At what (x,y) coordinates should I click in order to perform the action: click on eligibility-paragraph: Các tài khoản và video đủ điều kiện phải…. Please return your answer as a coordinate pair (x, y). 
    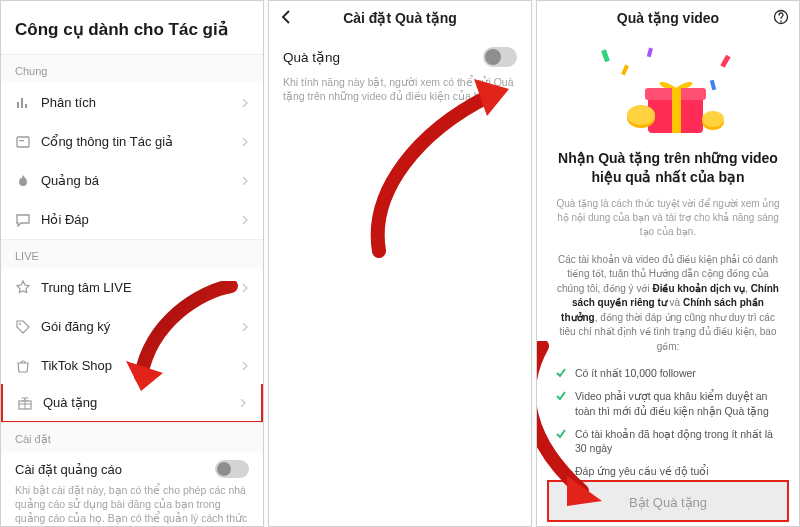
    Looking at the image, I should click on (668, 310).